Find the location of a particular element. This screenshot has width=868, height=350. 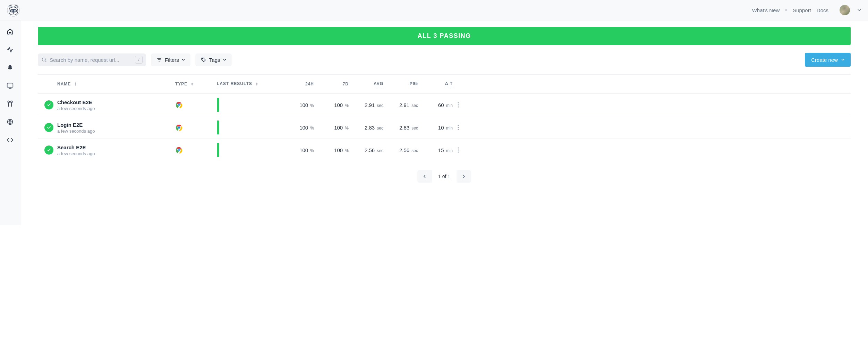

page-label: 1 of 1 is located at coordinates (444, 176).